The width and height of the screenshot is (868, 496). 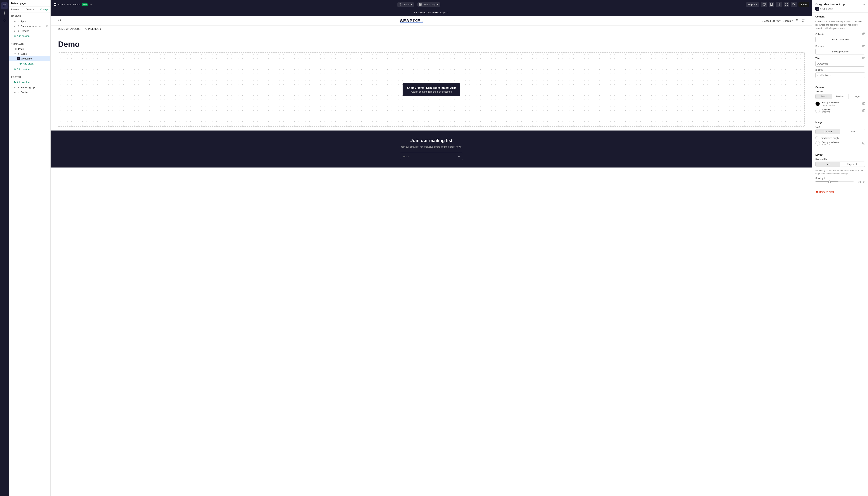 I want to click on tablet-view-btn, so click(x=772, y=4).